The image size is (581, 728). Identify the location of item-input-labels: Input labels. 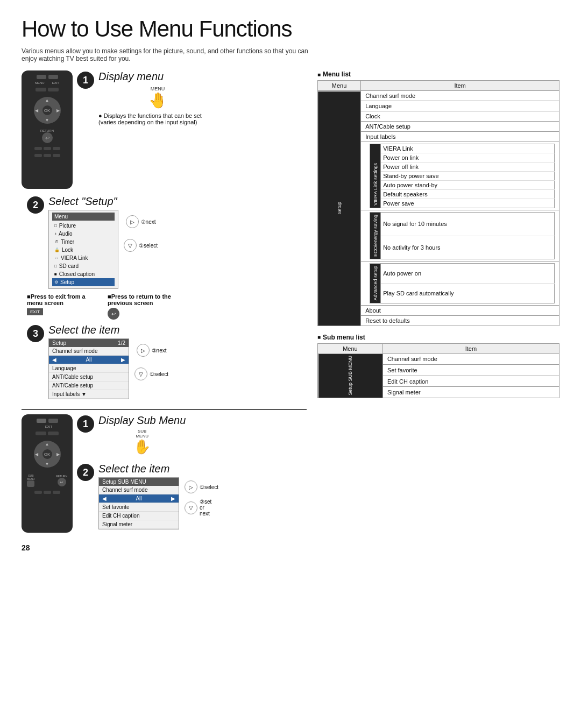
(460, 137).